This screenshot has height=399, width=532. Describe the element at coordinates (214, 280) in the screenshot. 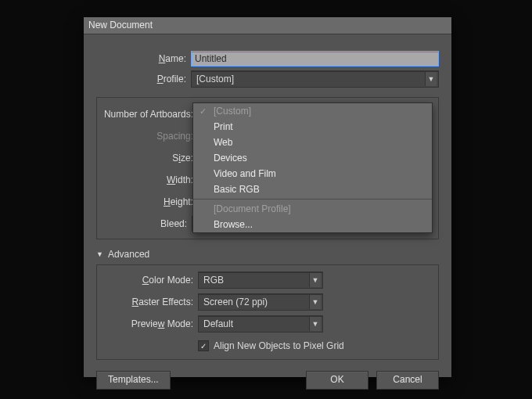

I see `color-mode-value: RGB` at that location.